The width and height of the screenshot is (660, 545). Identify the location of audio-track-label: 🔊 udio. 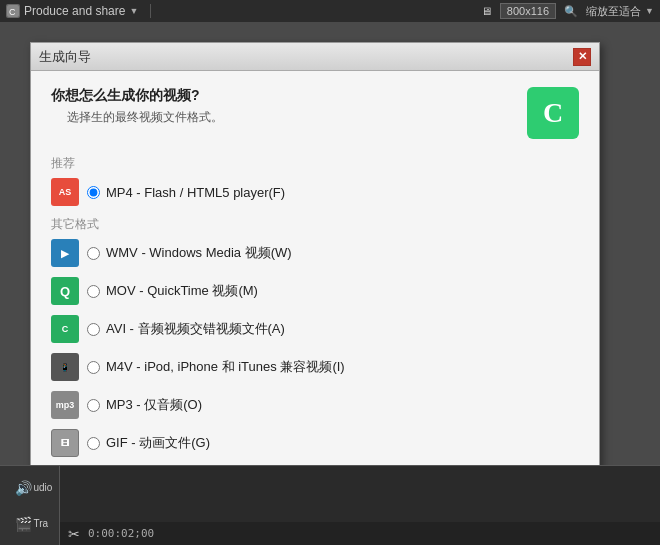
(30, 488).